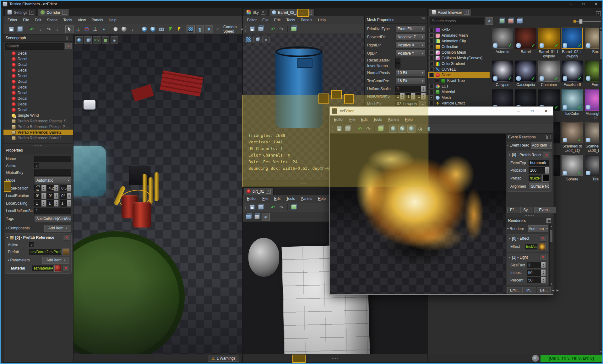 Image resolution: width=603 pixels, height=364 pixels. I want to click on play-button: ▶, so click(144, 29).